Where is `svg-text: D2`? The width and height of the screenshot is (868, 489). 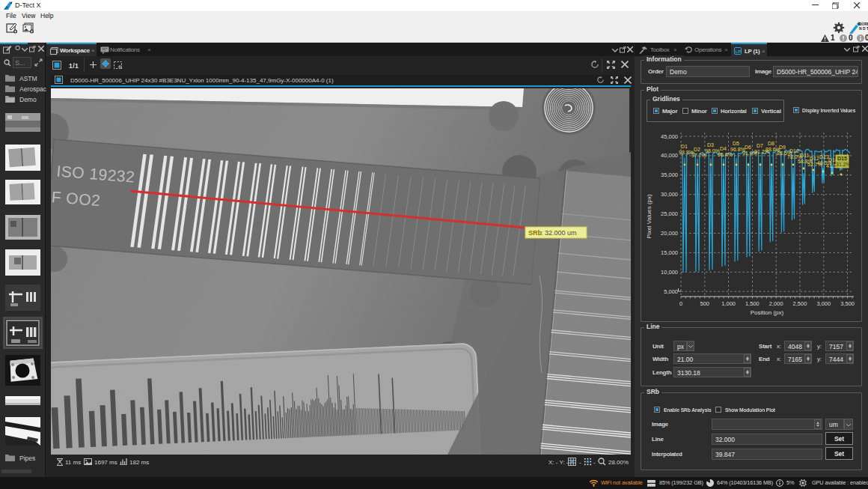 svg-text: D2 is located at coordinates (697, 150).